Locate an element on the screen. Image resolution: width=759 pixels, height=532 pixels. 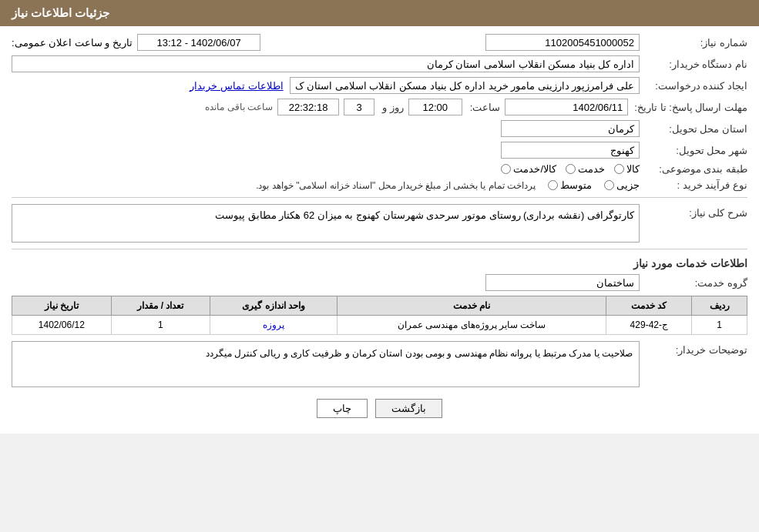
announcement-value: 1402/06/07 - 13:12 is located at coordinates (199, 42).